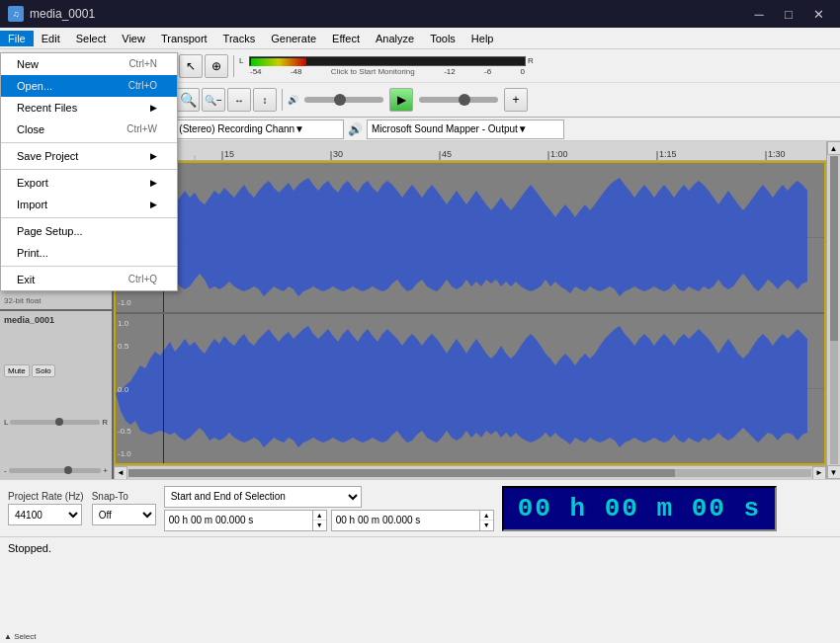  What do you see at coordinates (329, 521) in the screenshot?
I see `time-inputs: 00 h 00 m 00.000 s ▲ ▼ 00 h 00 m 00.000 …` at bounding box center [329, 521].